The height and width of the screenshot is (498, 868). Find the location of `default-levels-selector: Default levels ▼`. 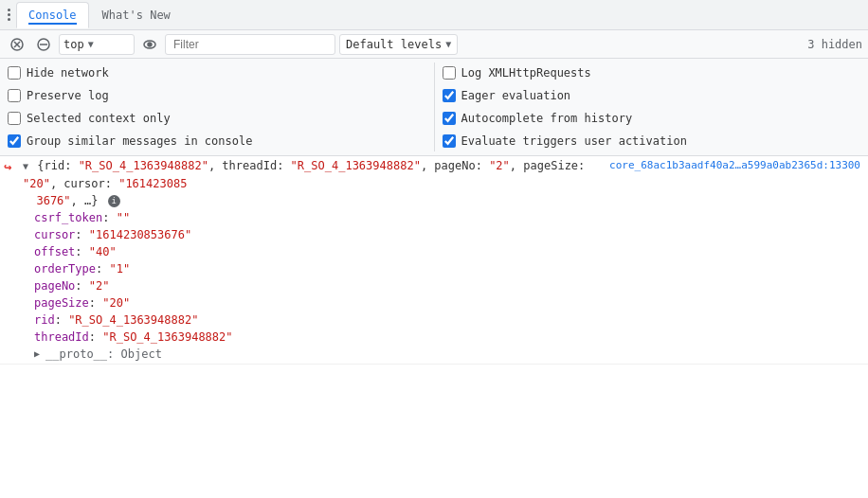

default-levels-selector: Default levels ▼ is located at coordinates (398, 44).